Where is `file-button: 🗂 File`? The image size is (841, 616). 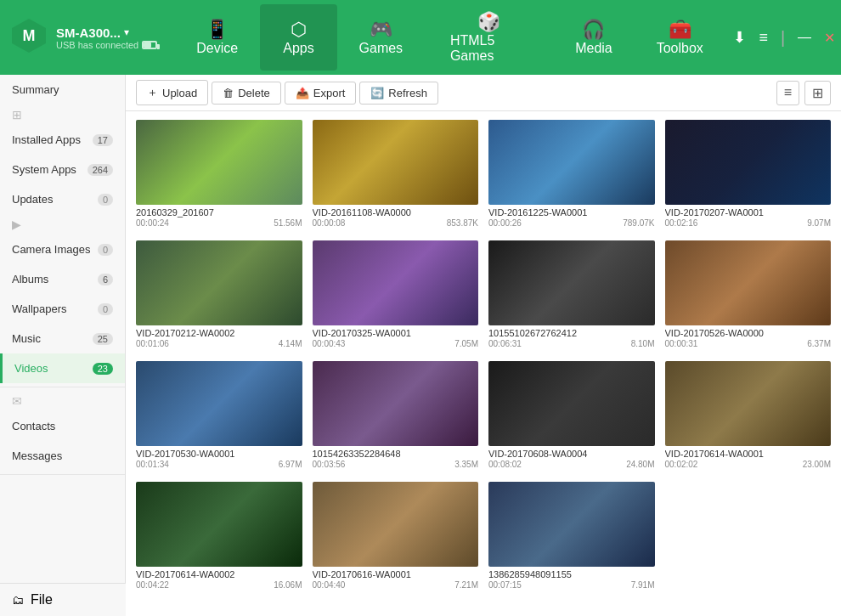
file-button: 🗂 File is located at coordinates (63, 600).